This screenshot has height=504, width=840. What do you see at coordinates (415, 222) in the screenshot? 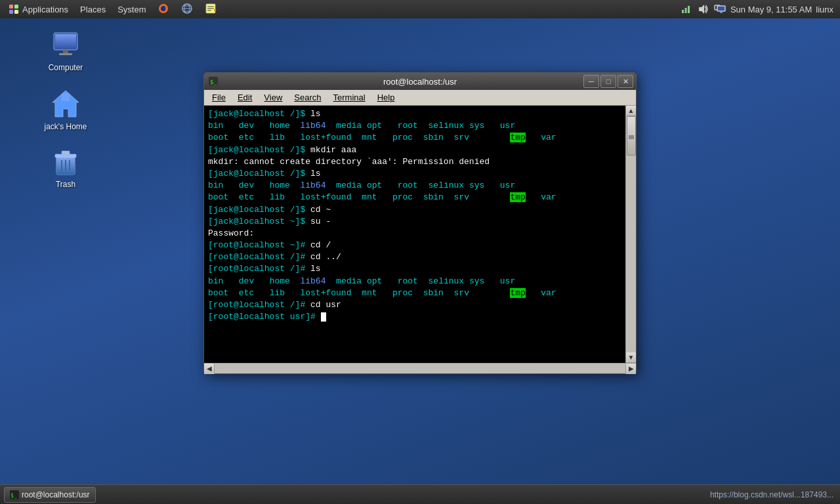
I see `term-line-10: [jack@localhost ~]$ su -` at bounding box center [415, 222].